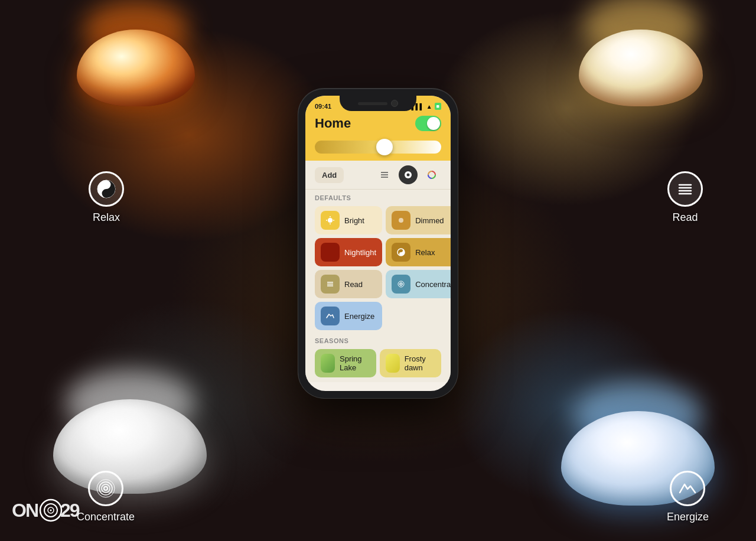 Image resolution: width=756 pixels, height=541 pixels. What do you see at coordinates (354, 221) in the screenshot?
I see `bright-name: Bright` at bounding box center [354, 221].